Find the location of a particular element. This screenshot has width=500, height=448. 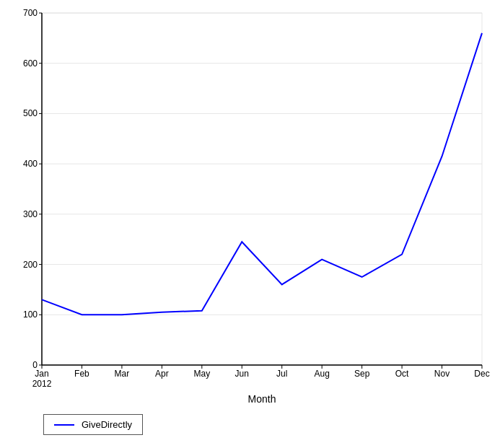

x-tick-label: Jun is located at coordinates (242, 374).